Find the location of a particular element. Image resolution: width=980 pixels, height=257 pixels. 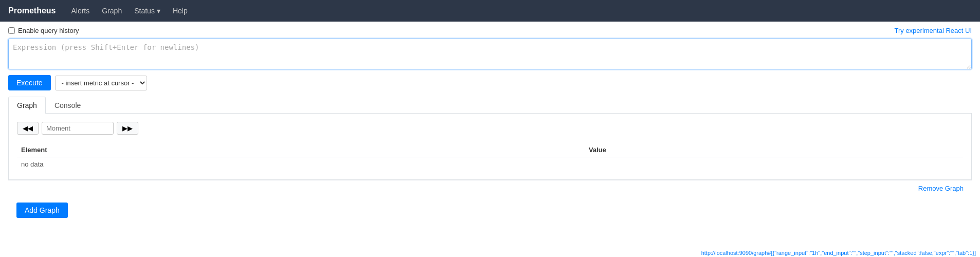

query-history-text: Enable query history is located at coordinates (48, 31).